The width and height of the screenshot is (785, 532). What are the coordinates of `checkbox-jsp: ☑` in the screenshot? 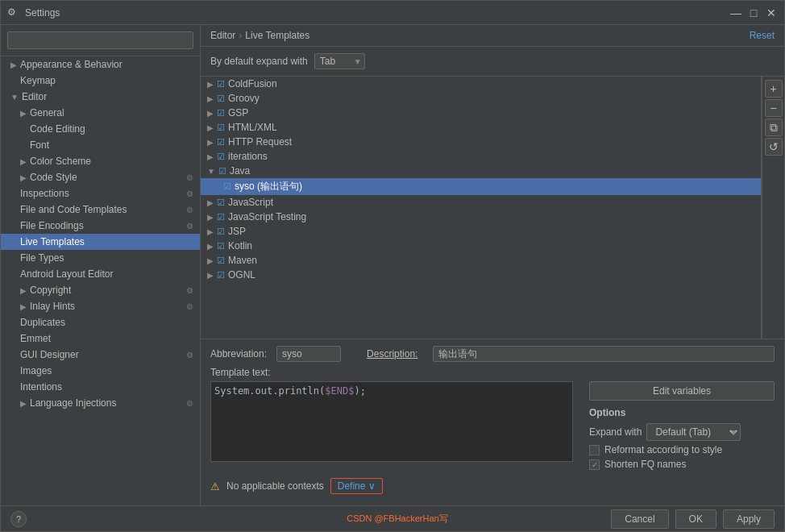 It's located at (221, 232).